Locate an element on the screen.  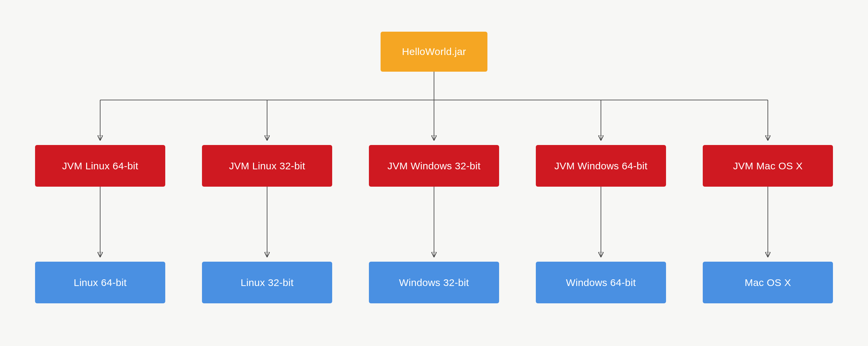
node-os-2: Windows 32-bit is located at coordinates (434, 282).